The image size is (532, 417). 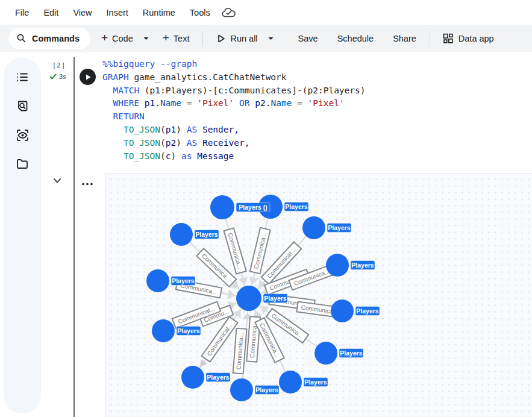 What do you see at coordinates (219, 340) in the screenshot?
I see `svg-text: Communicat...` at bounding box center [219, 340].